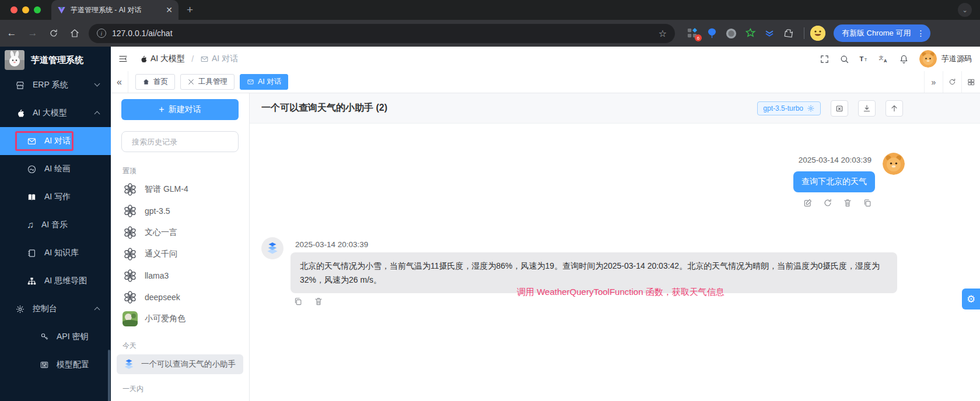 This screenshot has width=980, height=401. What do you see at coordinates (933, 82) in the screenshot?
I see `tags-scroll-right-icon: »` at bounding box center [933, 82].